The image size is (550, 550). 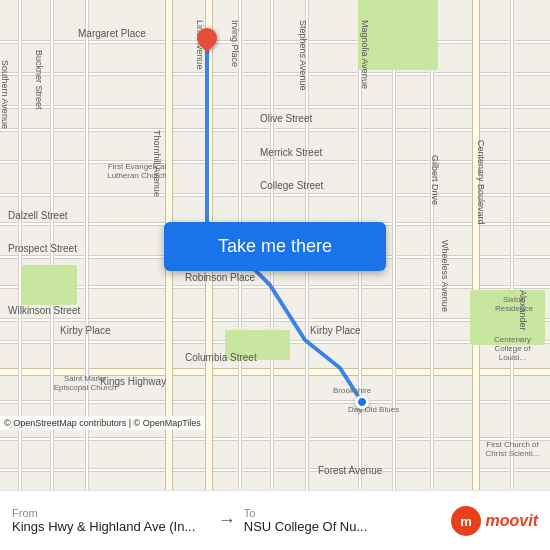 I want to click on svg-text: m, so click(x=466, y=522).